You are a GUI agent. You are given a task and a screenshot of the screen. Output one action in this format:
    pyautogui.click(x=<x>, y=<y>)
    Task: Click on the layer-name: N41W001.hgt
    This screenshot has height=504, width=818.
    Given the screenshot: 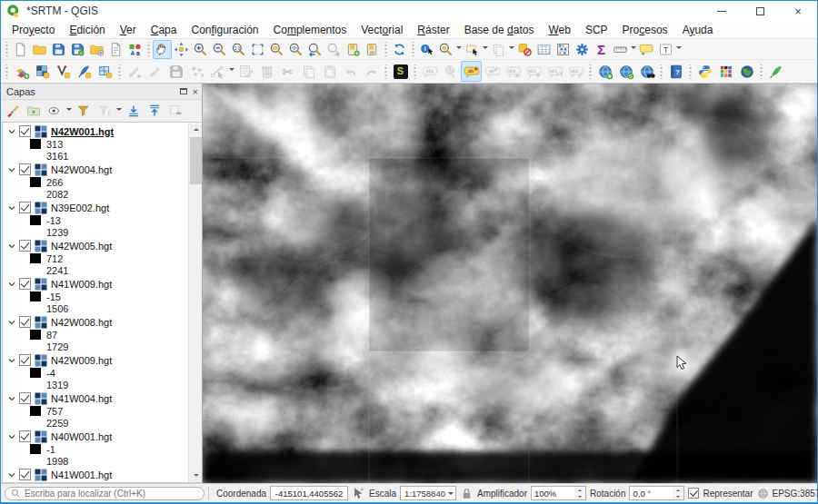 What is the action you would take?
    pyautogui.click(x=82, y=475)
    